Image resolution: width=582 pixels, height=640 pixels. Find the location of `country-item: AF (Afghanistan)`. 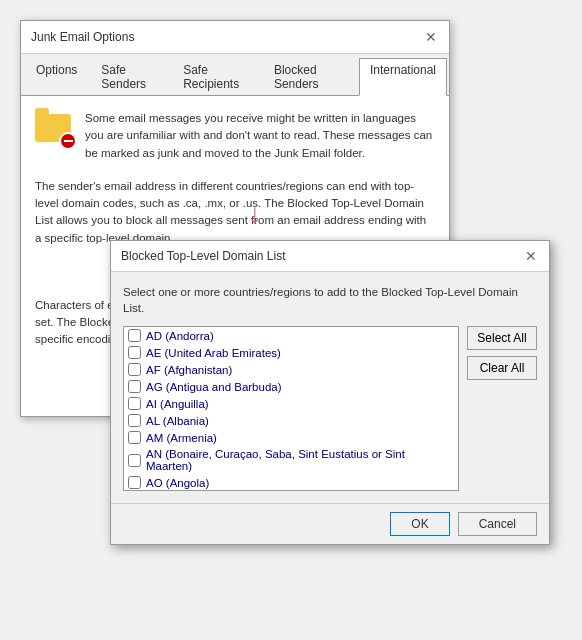

country-item: AF (Afghanistan) is located at coordinates (291, 370).